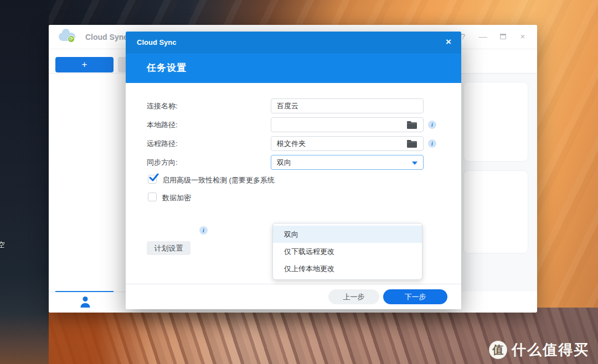 The height and width of the screenshot is (364, 598). Describe the element at coordinates (85, 302) in the screenshot. I see `person-icon` at that location.